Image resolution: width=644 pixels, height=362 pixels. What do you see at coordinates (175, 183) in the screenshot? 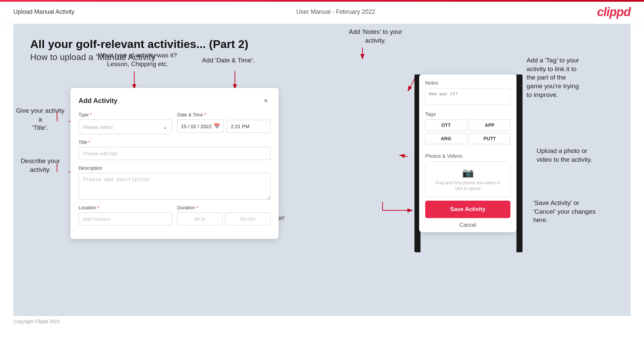
I see `description-group: Description` at bounding box center [175, 183].